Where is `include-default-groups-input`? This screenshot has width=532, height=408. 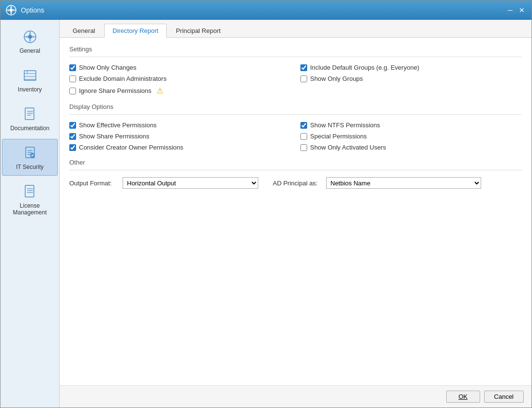
include-default-groups-input is located at coordinates (304, 68).